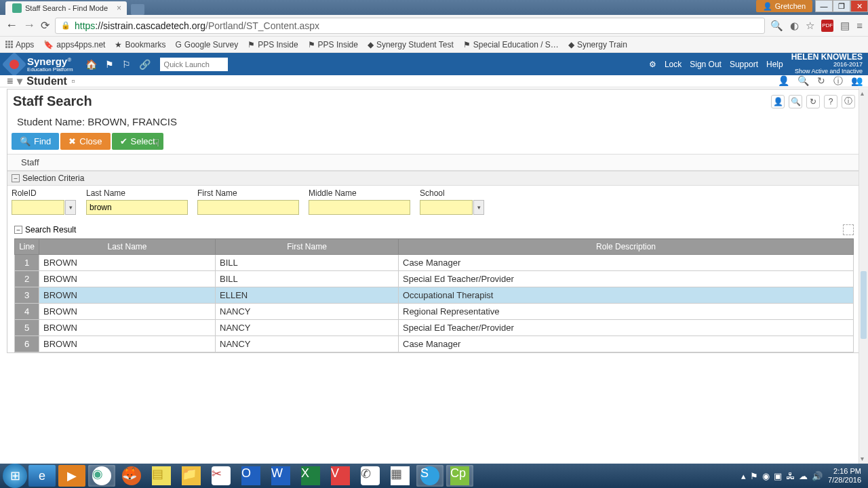 The width and height of the screenshot is (868, 488). I want to click on taskbar-mediaplayer-icon: ▶, so click(72, 476).